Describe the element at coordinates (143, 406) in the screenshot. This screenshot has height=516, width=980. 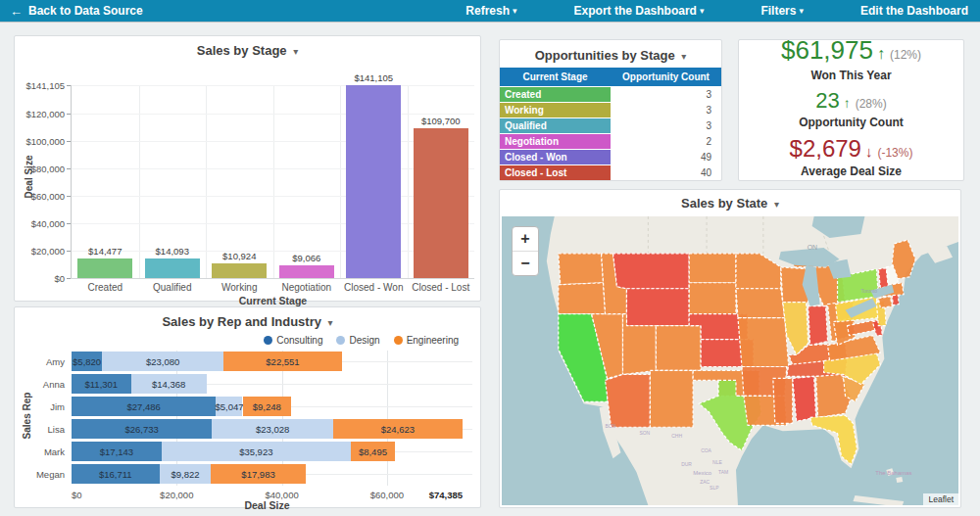
I see `bar-segment-consulting: $27,486` at that location.